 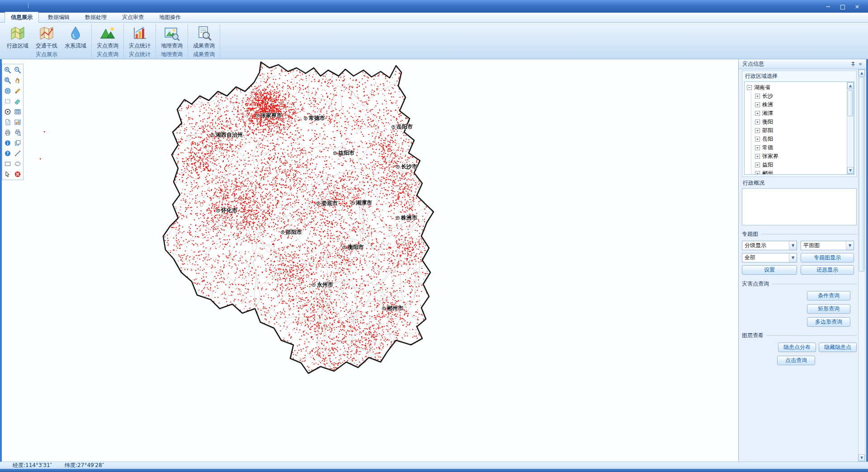 What do you see at coordinates (18, 132) in the screenshot?
I see `print-preview-tool` at bounding box center [18, 132].